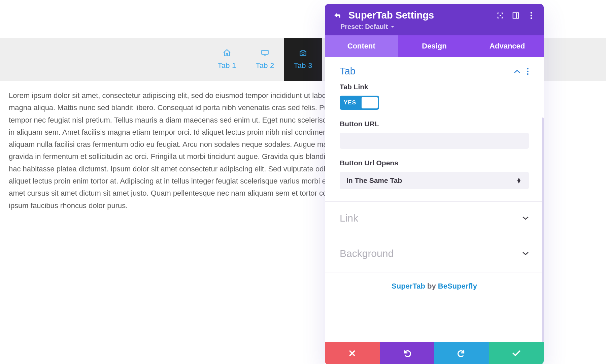 The height and width of the screenshot is (364, 606). What do you see at coordinates (337, 15) in the screenshot?
I see `back-icon` at bounding box center [337, 15].